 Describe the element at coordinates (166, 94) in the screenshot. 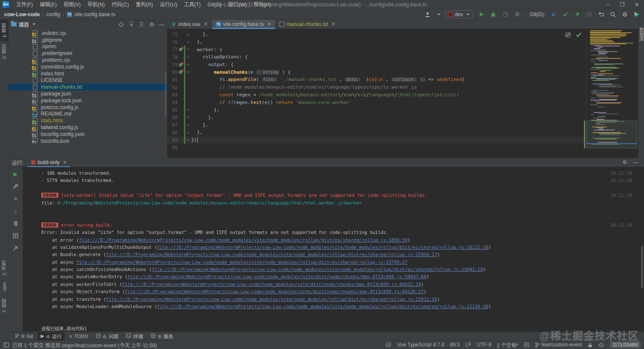

I see `tree-scrollbar` at that location.